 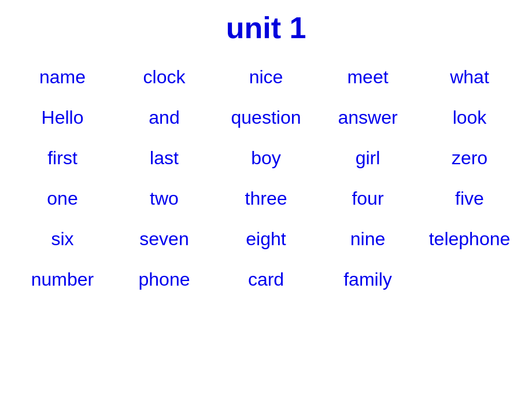 I want to click on word-cell-9: look, so click(x=470, y=117).